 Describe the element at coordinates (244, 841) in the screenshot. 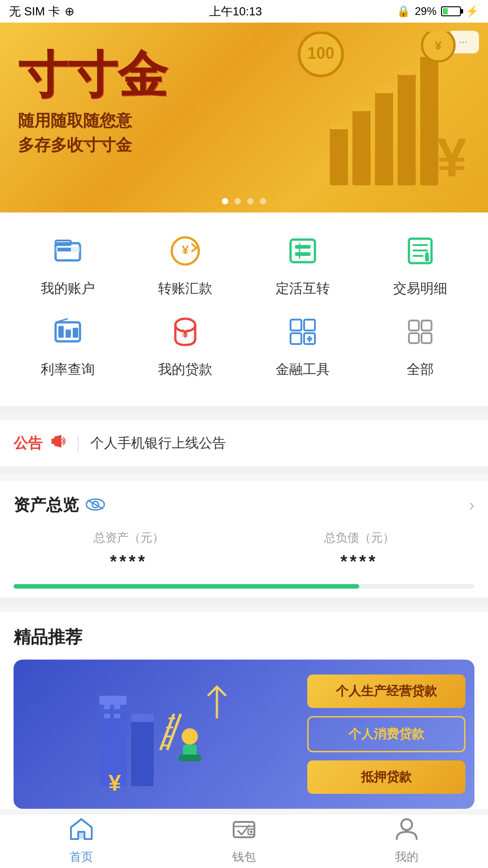

I see `nav-item-wallet: 钱包` at that location.